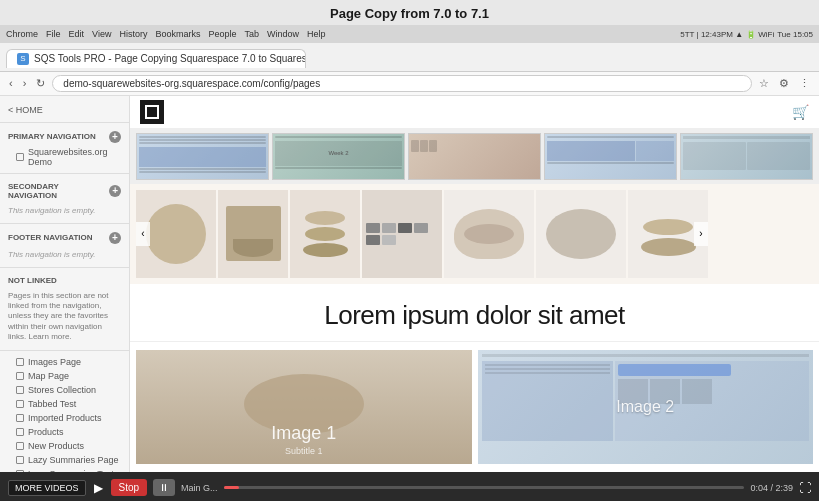 This screenshot has width=819, height=501. I want to click on video-controls-bar: MORE VIDEOS ▶ Stop ⏸ Main G... 0:04 / 2:…, so click(410, 487).